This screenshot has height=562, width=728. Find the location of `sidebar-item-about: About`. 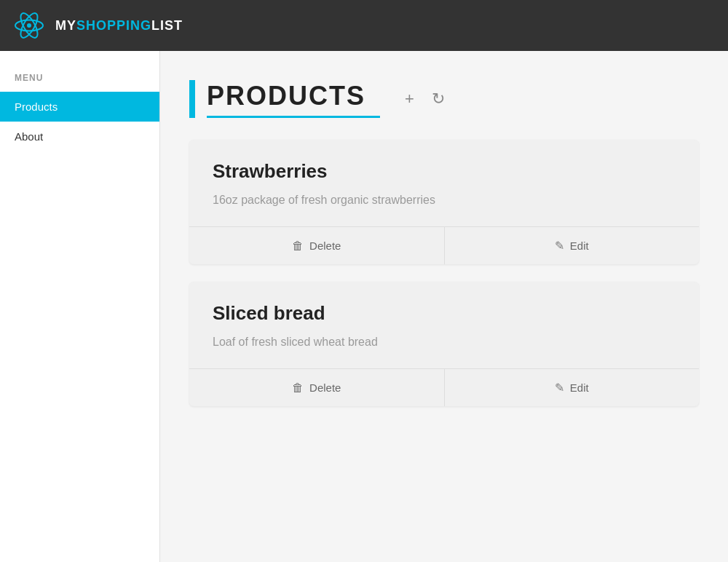

sidebar-item-about: About is located at coordinates (80, 137).